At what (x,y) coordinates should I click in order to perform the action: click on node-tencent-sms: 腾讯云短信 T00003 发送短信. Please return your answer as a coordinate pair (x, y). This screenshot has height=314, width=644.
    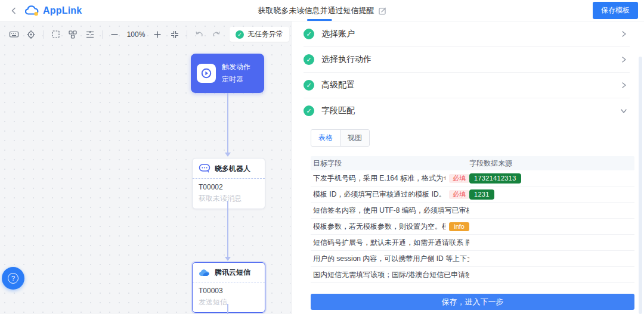
    Looking at the image, I should click on (229, 287).